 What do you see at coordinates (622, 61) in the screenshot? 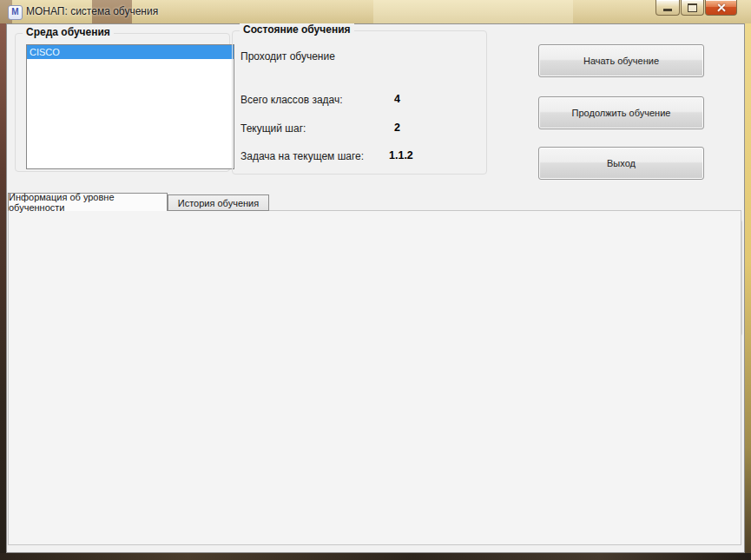
I see `start-training-button: Начать обучение` at bounding box center [622, 61].